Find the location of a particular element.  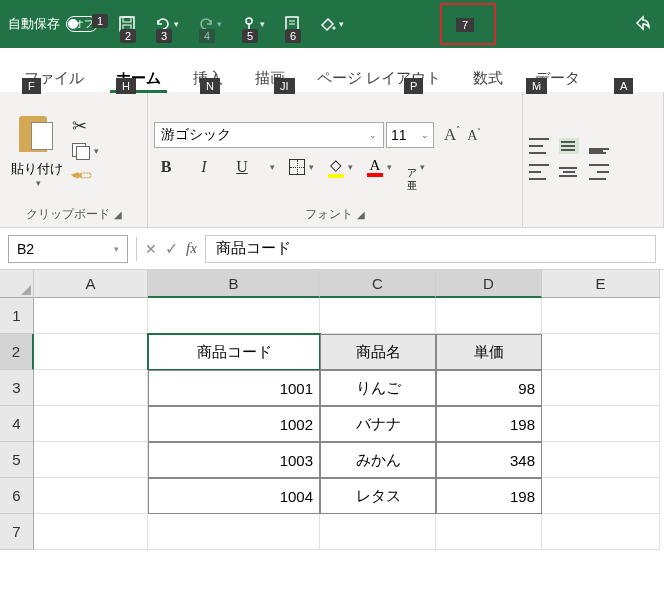

grow-font-button: A˄ is located at coordinates (452, 135).